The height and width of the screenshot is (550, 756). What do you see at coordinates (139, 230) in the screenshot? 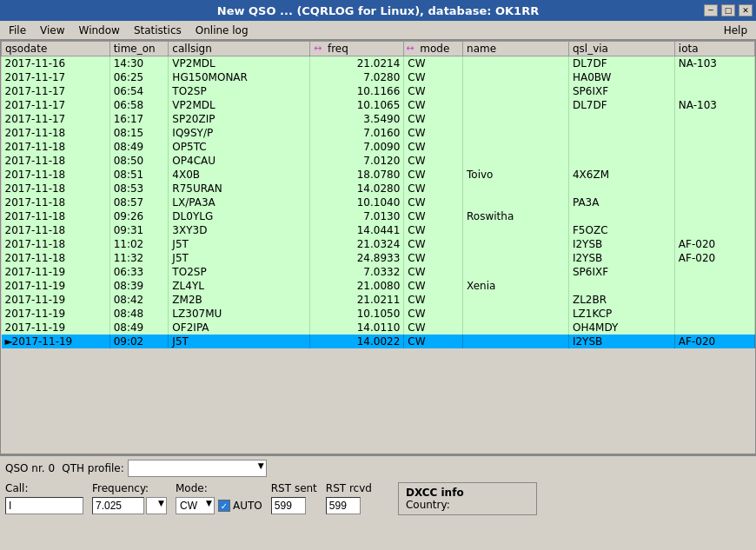
I see `cell-time_on: 09:31` at bounding box center [139, 230].